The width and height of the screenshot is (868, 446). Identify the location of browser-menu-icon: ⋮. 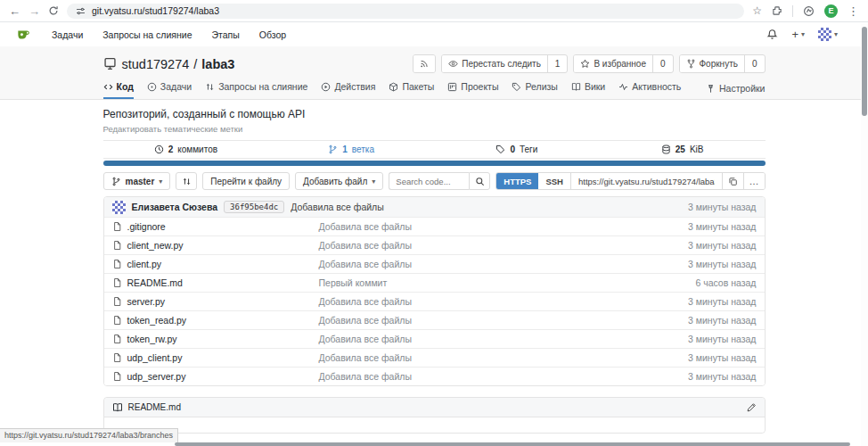
(854, 11).